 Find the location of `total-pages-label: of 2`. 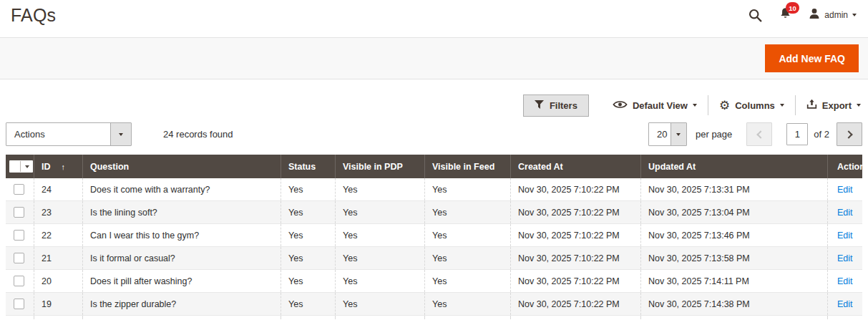

total-pages-label: of 2 is located at coordinates (821, 135).